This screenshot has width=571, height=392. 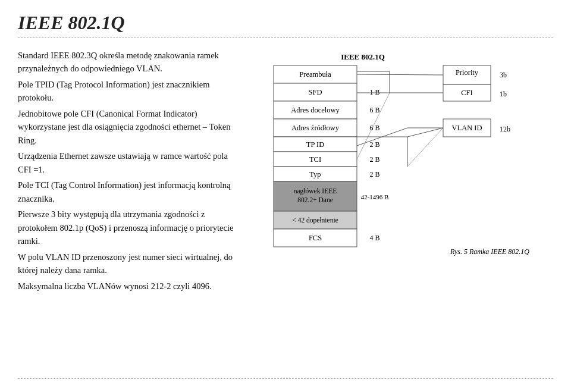 What do you see at coordinates (466, 128) in the screenshot?
I see `svg-text: VLAN ID` at bounding box center [466, 128].